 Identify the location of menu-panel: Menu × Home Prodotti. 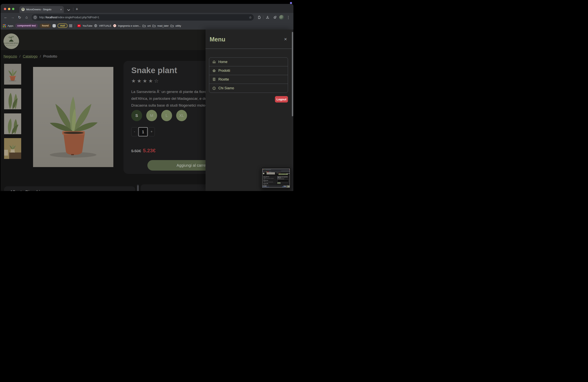
(249, 110).